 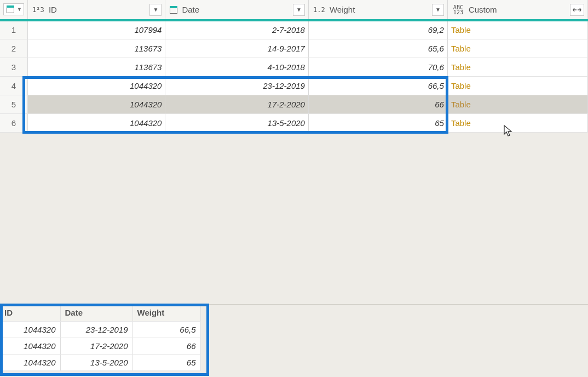 What do you see at coordinates (14, 104) in the screenshot?
I see `row-number: 5` at bounding box center [14, 104].